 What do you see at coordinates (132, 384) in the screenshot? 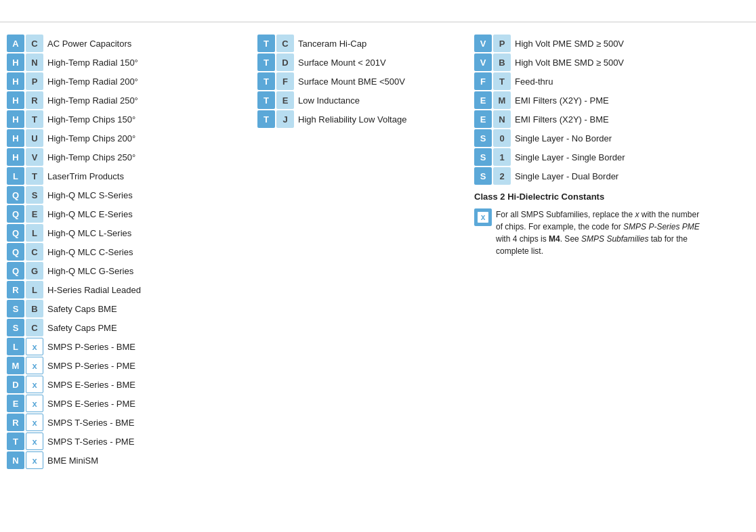
I see `table-row: DxSMPS E-Series - BME` at bounding box center [132, 384].